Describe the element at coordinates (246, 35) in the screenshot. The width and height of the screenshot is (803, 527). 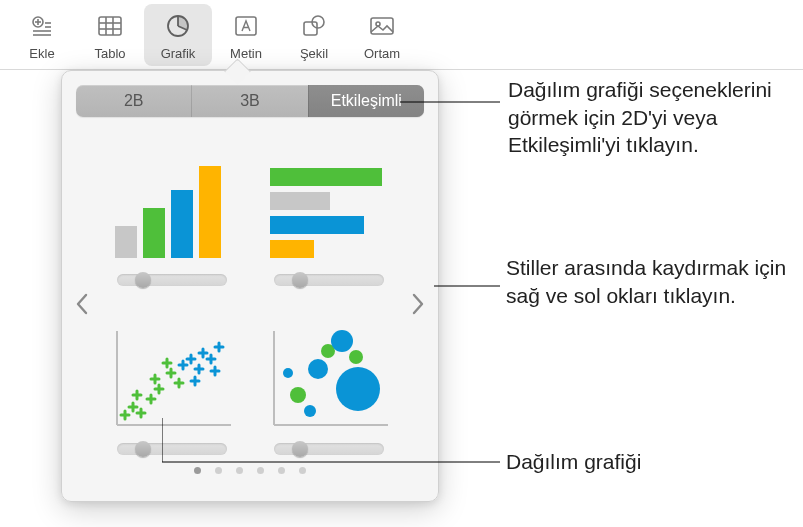
I see `text-button: Metin` at that location.